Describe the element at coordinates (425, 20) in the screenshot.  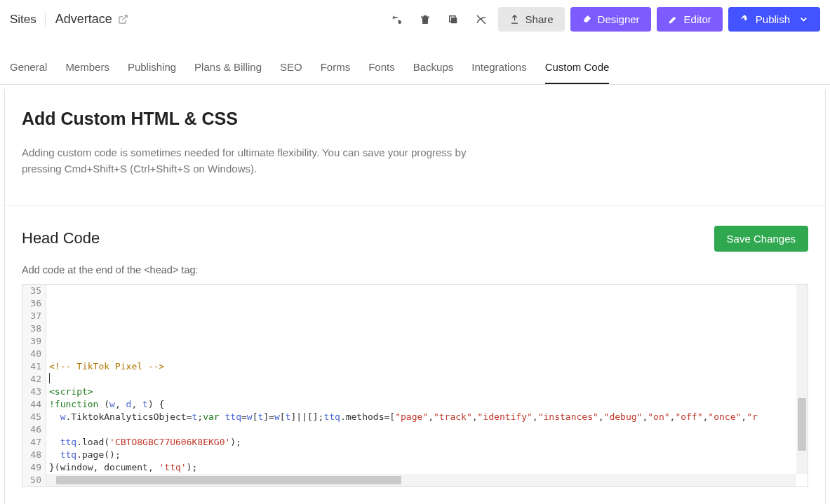
I see `trash-icon-button` at that location.